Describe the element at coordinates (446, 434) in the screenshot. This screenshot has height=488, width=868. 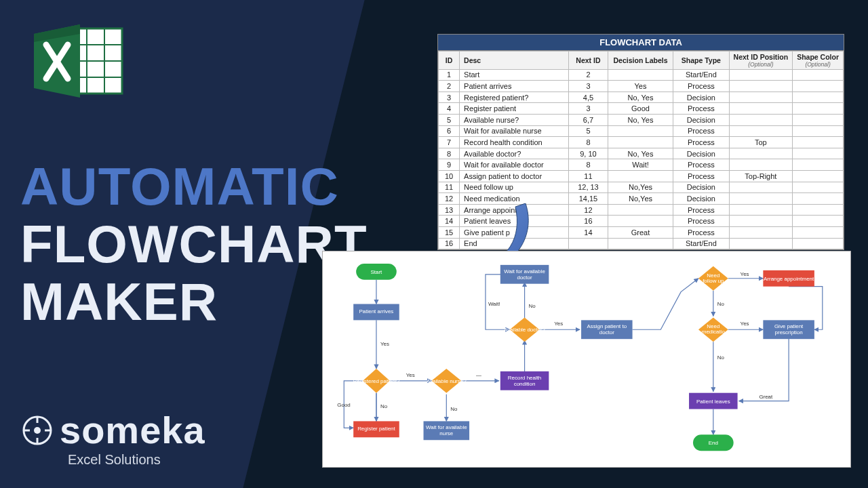
I see `svg-text: nurse` at that location.